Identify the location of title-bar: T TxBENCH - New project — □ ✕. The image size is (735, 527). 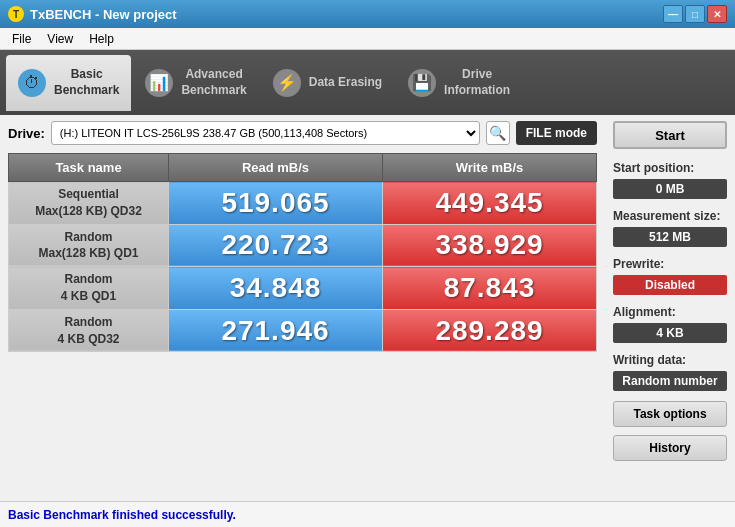
(368, 14).